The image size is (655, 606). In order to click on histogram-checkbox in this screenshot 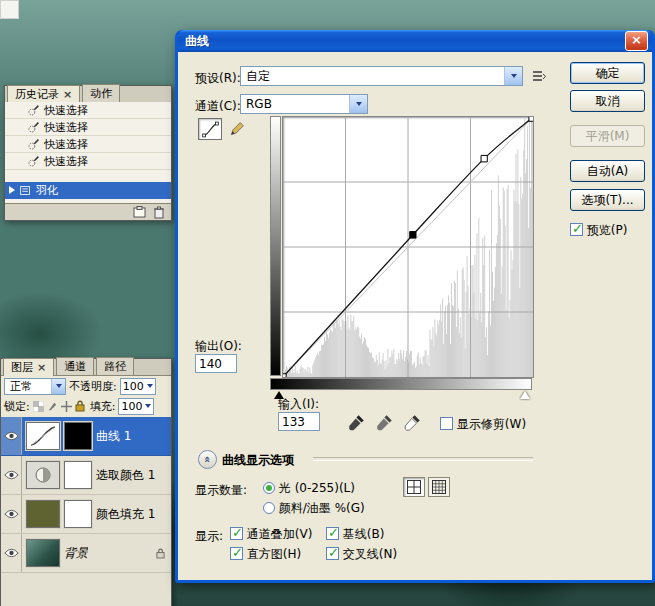, I will do `click(236, 554)`.